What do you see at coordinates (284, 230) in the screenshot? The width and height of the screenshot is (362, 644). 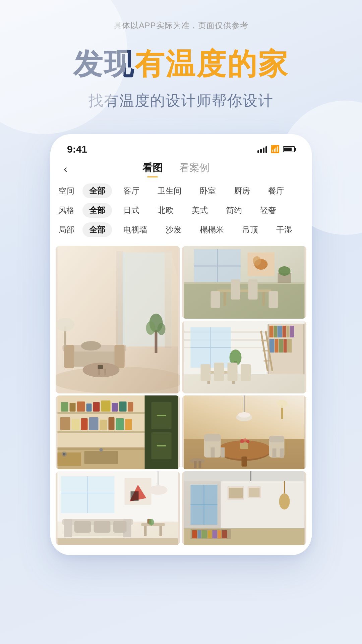 I see `filter-tag-dryzone: 干湿` at bounding box center [284, 230].